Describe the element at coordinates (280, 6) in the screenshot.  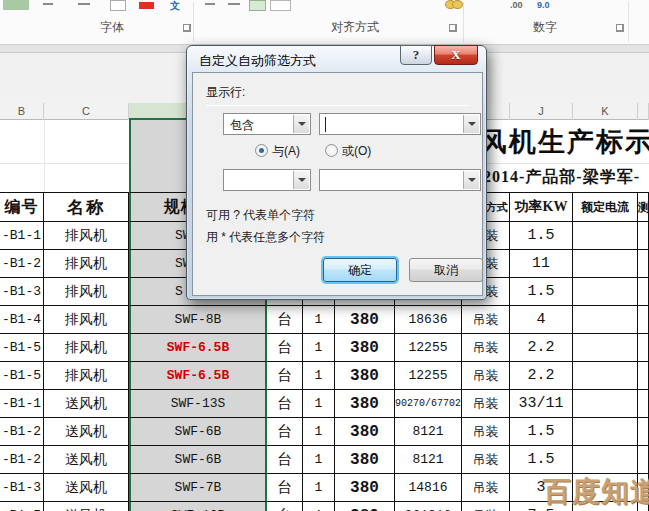
I see `merge-center-icon` at that location.